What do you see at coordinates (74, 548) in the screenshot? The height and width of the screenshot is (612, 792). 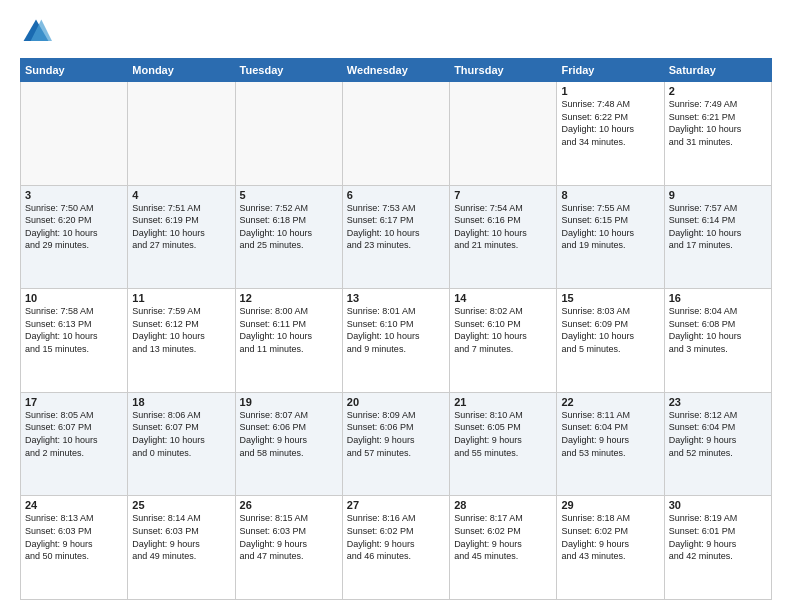 I see `calendar-cell: 24Sunrise: 8:13 AM Sunset: 6:03 PM Dayli…` at bounding box center [74, 548].